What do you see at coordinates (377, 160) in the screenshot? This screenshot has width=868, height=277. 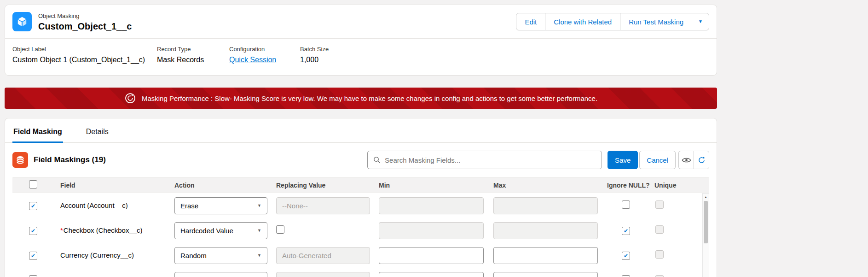 I see `search-icon` at bounding box center [377, 160].